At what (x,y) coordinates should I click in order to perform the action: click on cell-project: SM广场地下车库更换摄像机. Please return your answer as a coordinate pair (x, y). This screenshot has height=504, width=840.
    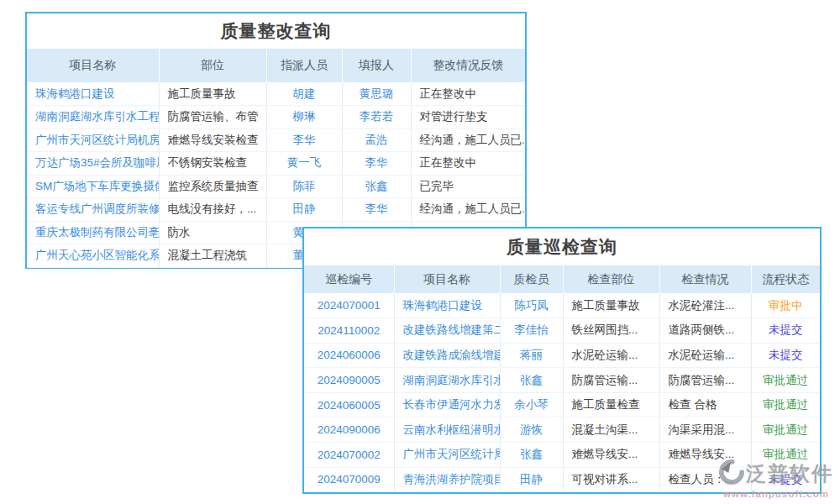
    Looking at the image, I should click on (92, 186).